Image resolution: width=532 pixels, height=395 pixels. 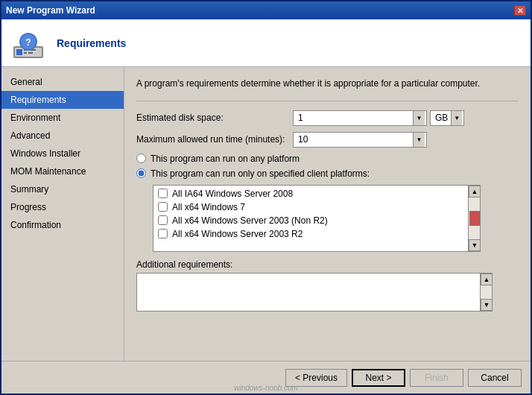 I want to click on additional-scroll-up: ▲, so click(x=487, y=279).